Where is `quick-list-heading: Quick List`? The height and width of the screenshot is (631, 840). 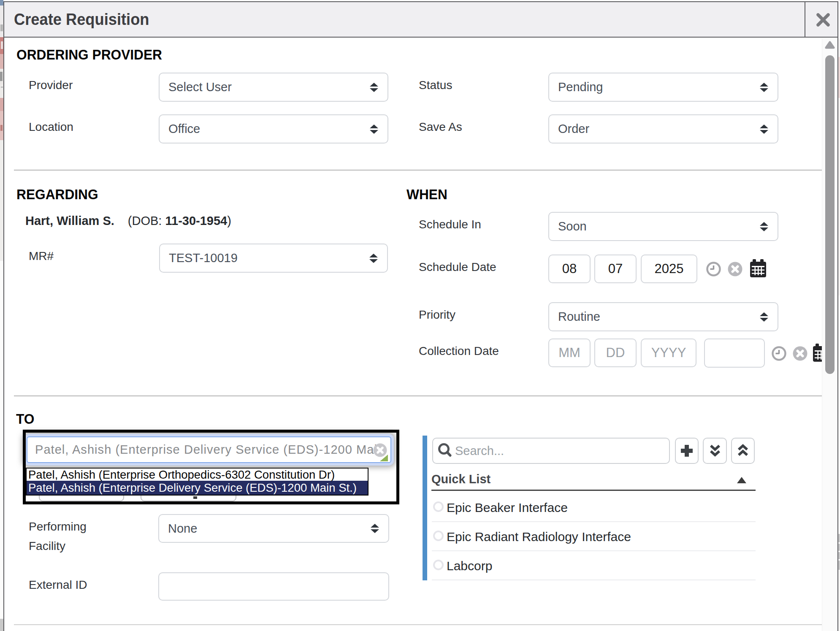
quick-list-heading: Quick List is located at coordinates (461, 479).